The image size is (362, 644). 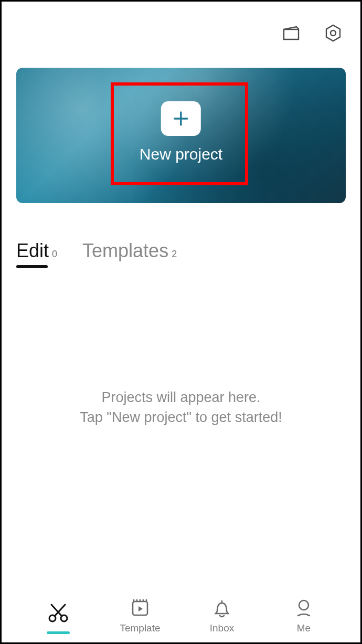 What do you see at coordinates (181, 418) in the screenshot?
I see `empty-state-line2: Tap "New project" to get started!` at bounding box center [181, 418].